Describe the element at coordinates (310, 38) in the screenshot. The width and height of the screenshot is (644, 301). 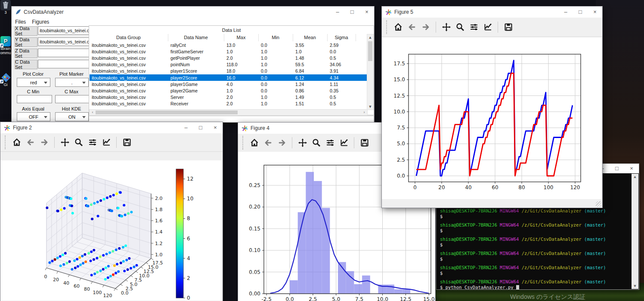
I see `column-header-mean: Mean` at that location.